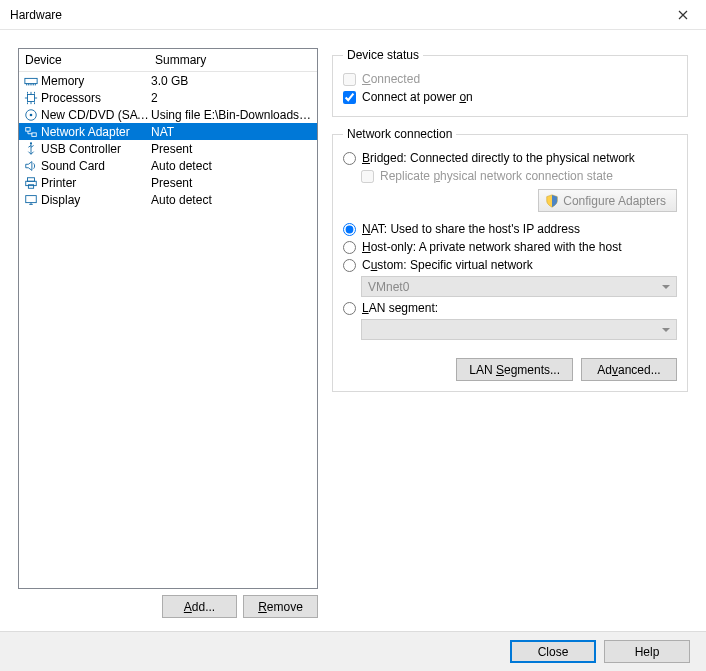  What do you see at coordinates (168, 200) in the screenshot?
I see `device-row: DisplayAuto detect` at bounding box center [168, 200].